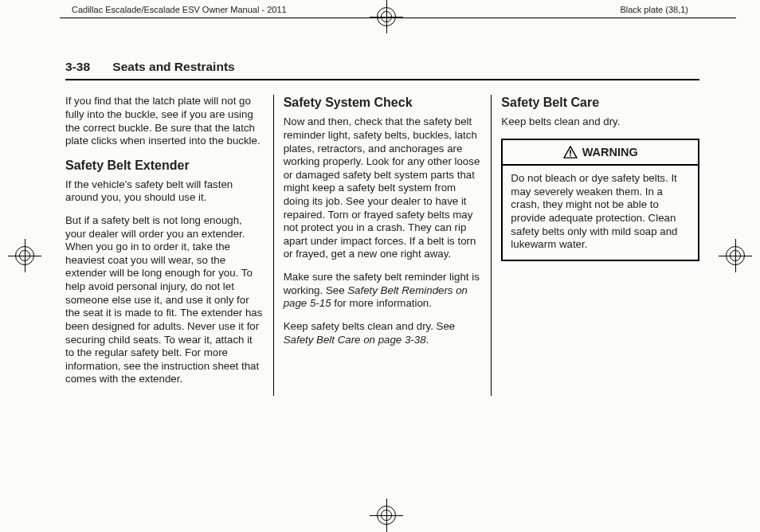  What do you see at coordinates (164, 121) in the screenshot?
I see `body-text: If you find that the latch plate will no…` at bounding box center [164, 121].